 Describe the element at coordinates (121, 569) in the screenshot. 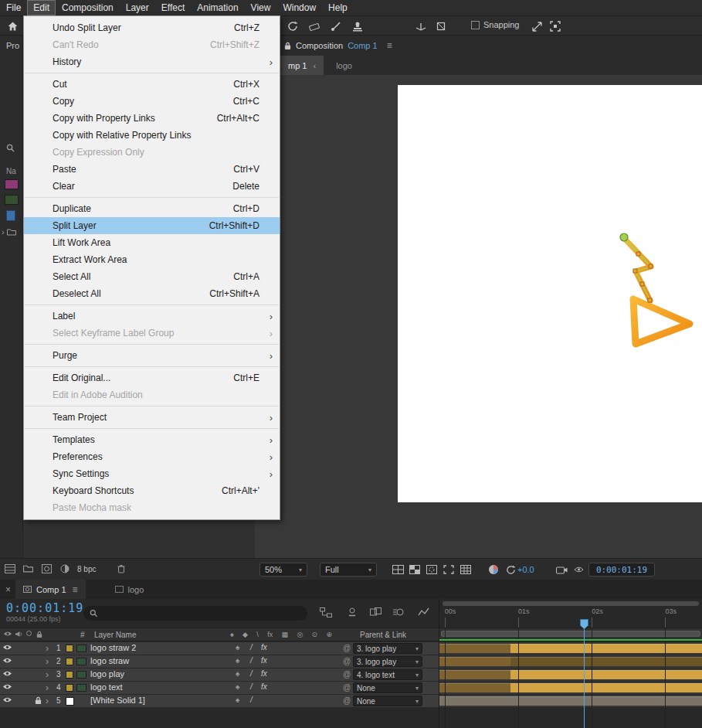

I see `trash-icon` at that location.